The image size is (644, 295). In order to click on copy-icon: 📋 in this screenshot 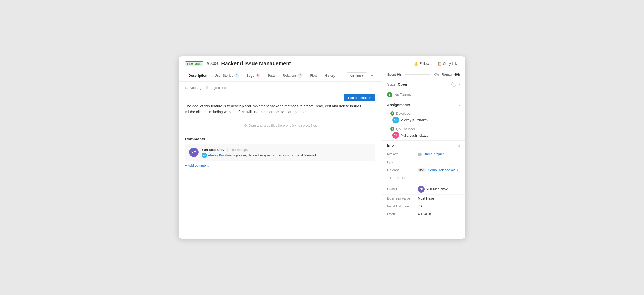, I will do `click(440, 63)`.